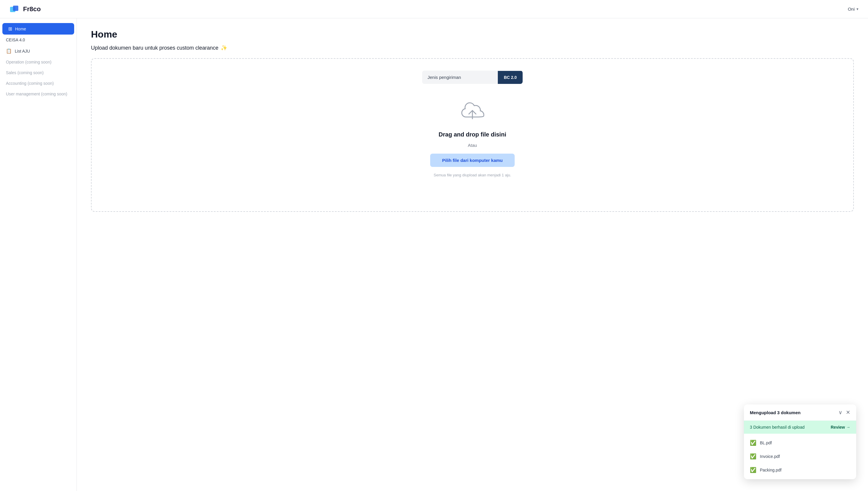 This screenshot has width=868, height=491. I want to click on review-link: Review →, so click(840, 427).